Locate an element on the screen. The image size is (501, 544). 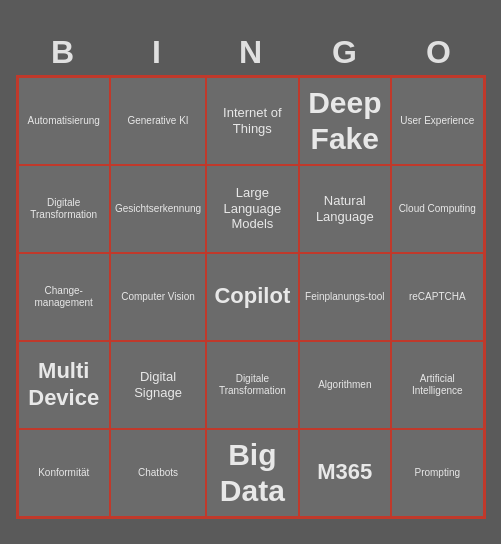
cell-text: Natural Language is located at coordinates (345, 208).